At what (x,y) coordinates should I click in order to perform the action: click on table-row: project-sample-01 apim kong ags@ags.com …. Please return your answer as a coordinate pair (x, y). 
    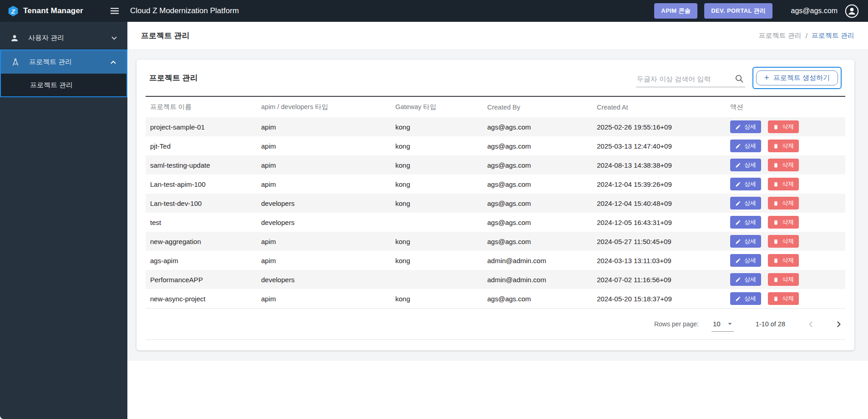
    Looking at the image, I should click on (495, 127).